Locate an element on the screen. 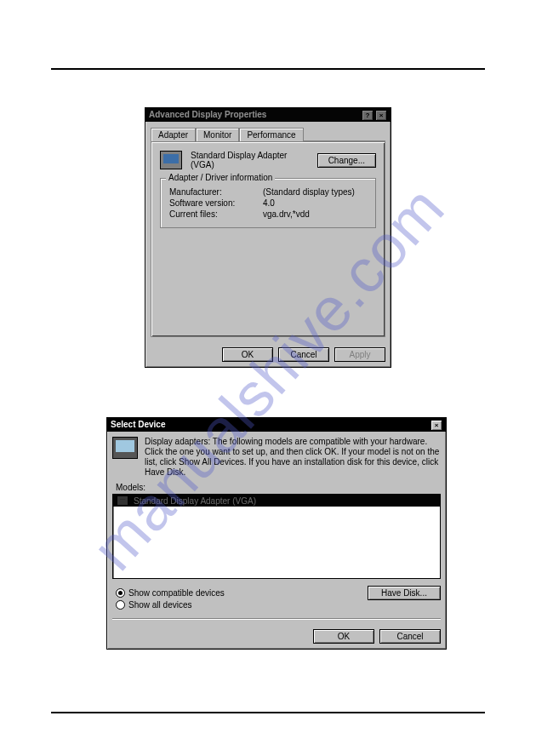 The height and width of the screenshot is (756, 536). driver-info-group: Adapter / Driver information Manufacture… is located at coordinates (268, 203).